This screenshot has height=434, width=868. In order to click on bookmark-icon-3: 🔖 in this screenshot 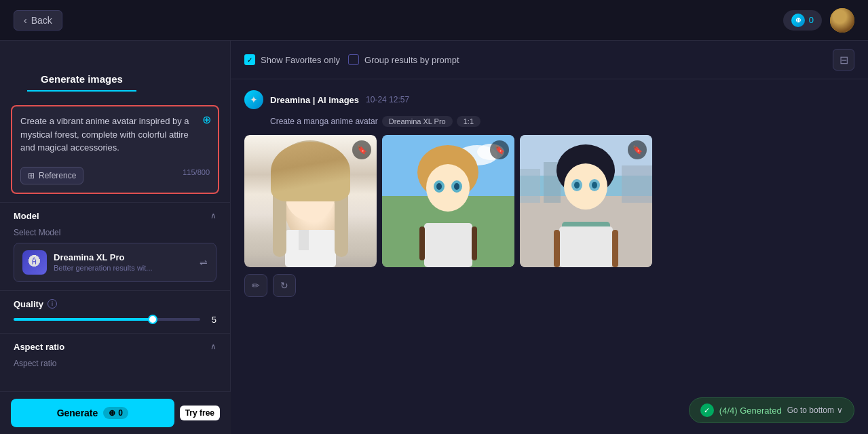, I will do `click(638, 150)`.